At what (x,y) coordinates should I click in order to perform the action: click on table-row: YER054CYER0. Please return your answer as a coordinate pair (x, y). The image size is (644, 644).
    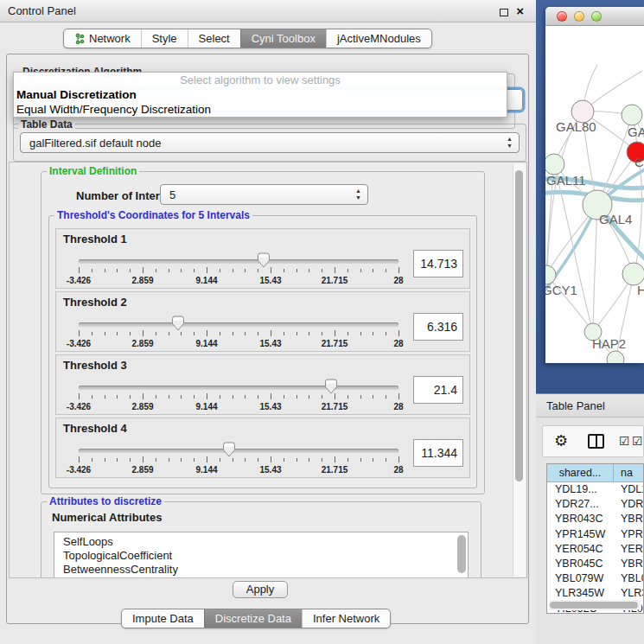
    Looking at the image, I should click on (595, 550).